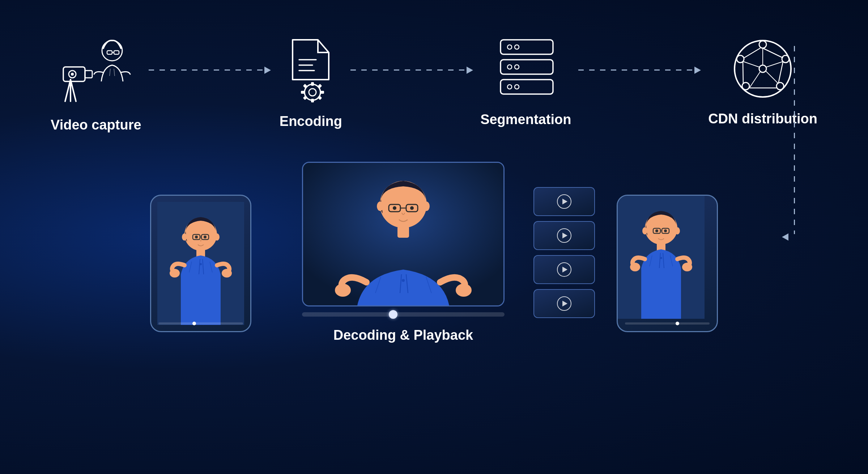 This screenshot has width=868, height=474. What do you see at coordinates (311, 122) in the screenshot?
I see `encoding-label: Encoding` at bounding box center [311, 122].